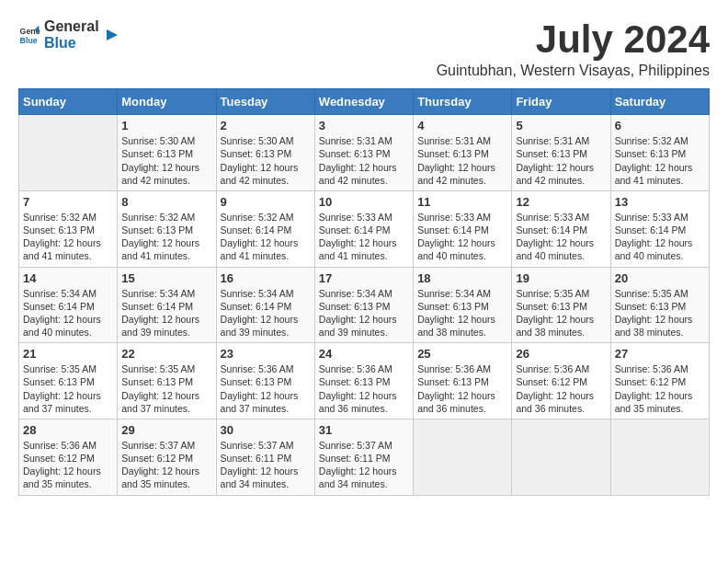 This screenshot has width=728, height=563. Describe the element at coordinates (265, 228) in the screenshot. I see `calendar-cell: 9Sunrise: 5:32 AM Sunset: 6:14 PM Daylig…` at that location.